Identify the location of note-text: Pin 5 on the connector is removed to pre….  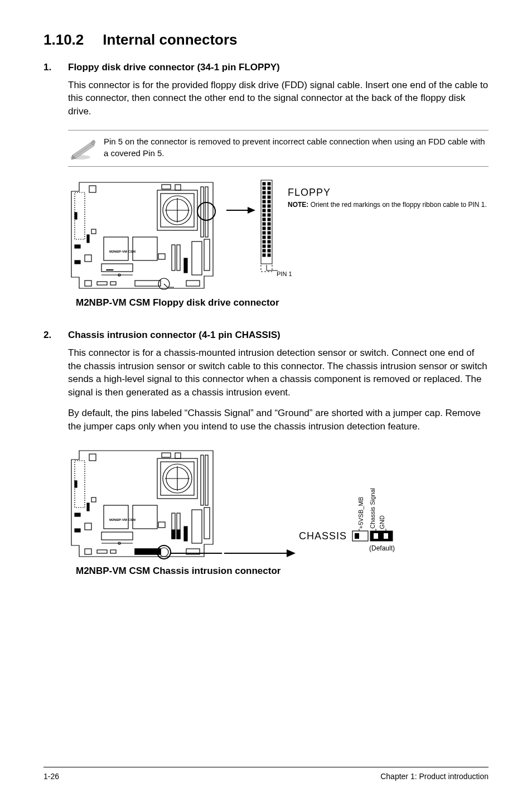
(296, 147).